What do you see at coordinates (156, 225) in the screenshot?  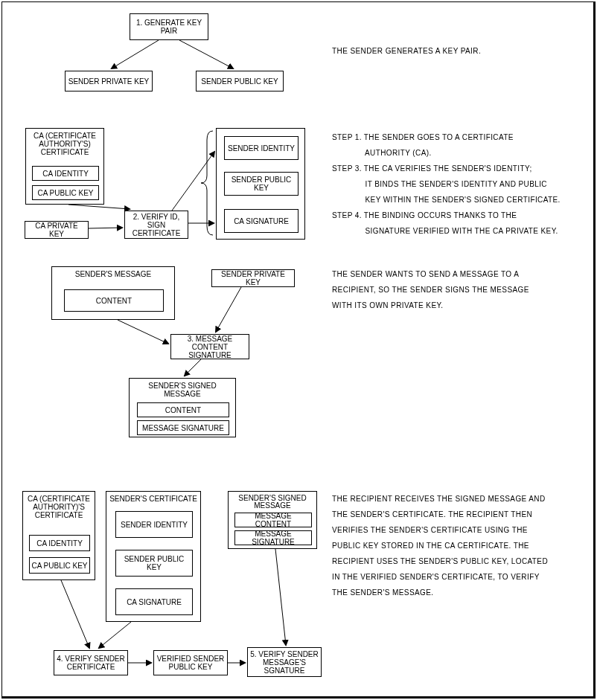 I see `verify-id-sign: 2. VERIFY ID, SIGN CERTIFICATE` at bounding box center [156, 225].